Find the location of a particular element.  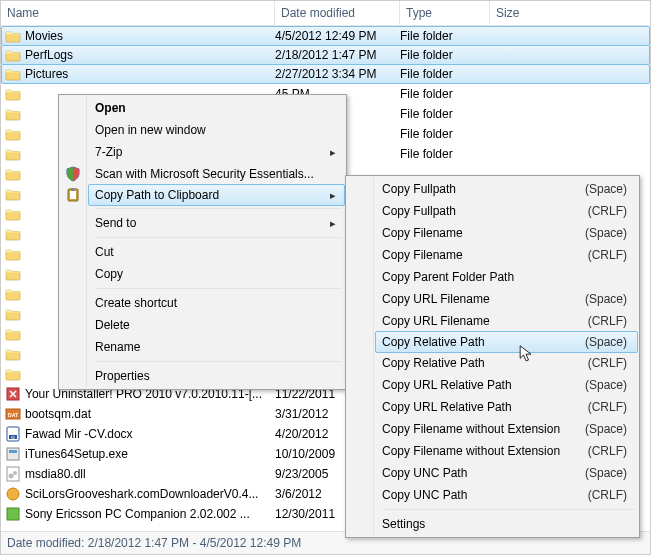

dat-icon is located at coordinates (13, 414).